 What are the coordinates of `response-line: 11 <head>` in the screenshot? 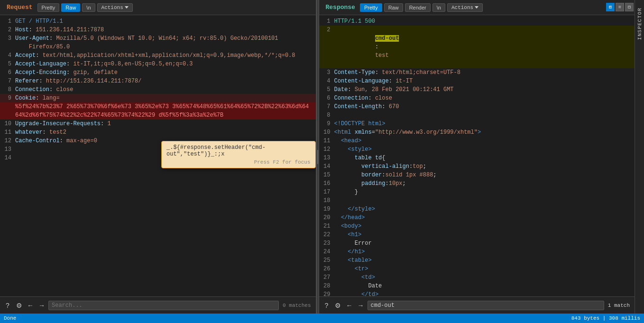 It's located at (477, 141).